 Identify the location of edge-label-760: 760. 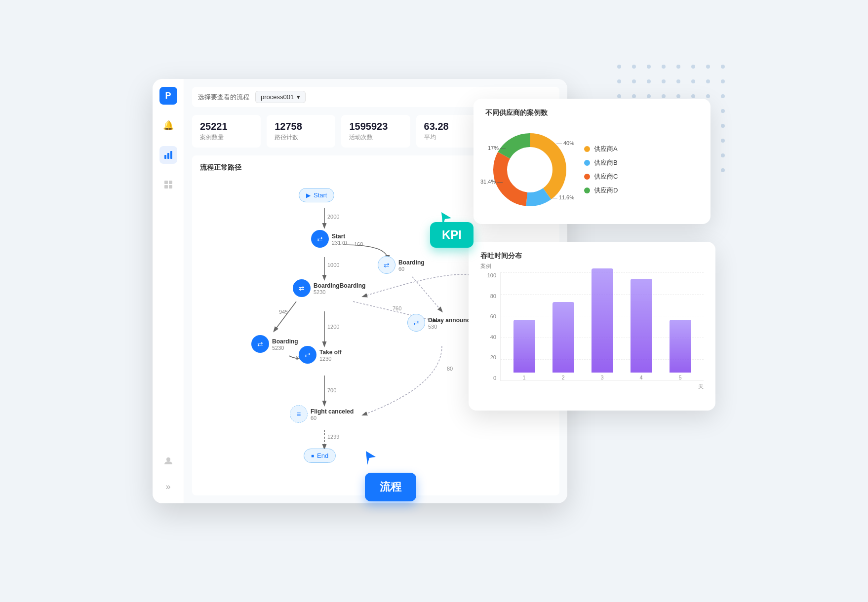
(397, 308).